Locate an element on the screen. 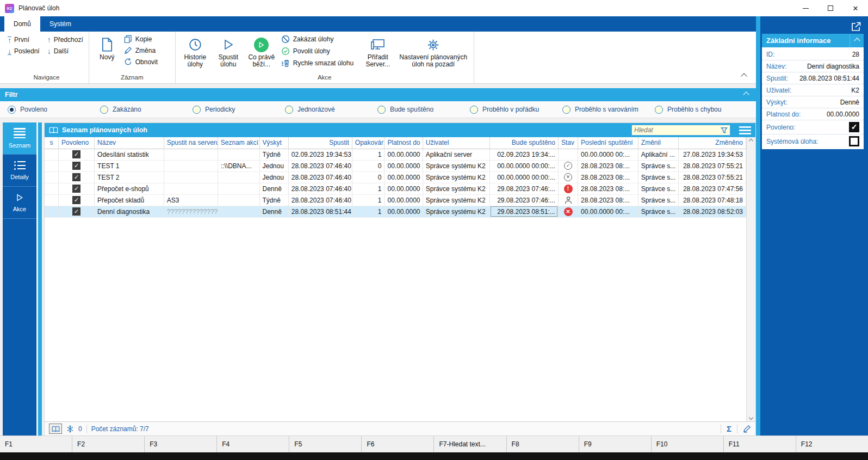 The image size is (868, 460). column-header-uzivatel: Uživatel is located at coordinates (456, 143).